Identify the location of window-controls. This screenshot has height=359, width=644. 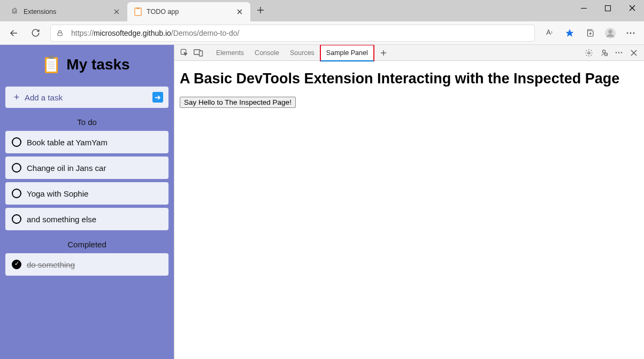
(608, 8).